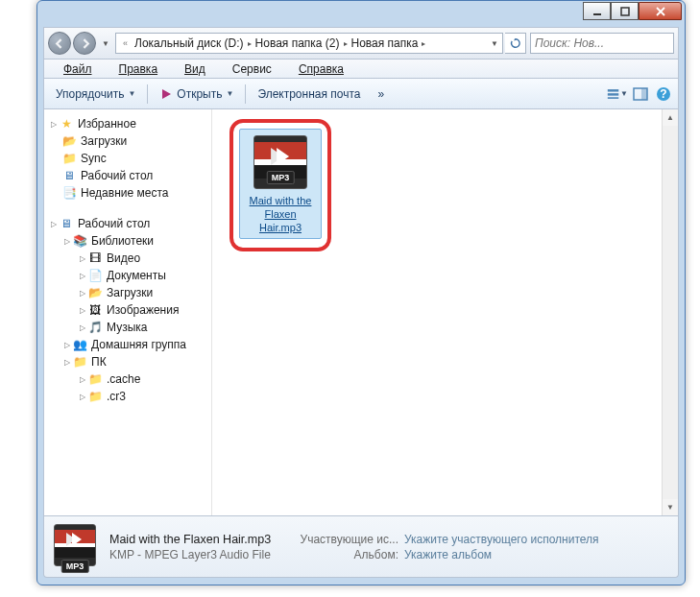  What do you see at coordinates (495, 44) in the screenshot?
I see `address-dropdown-icon: ▼` at bounding box center [495, 44].